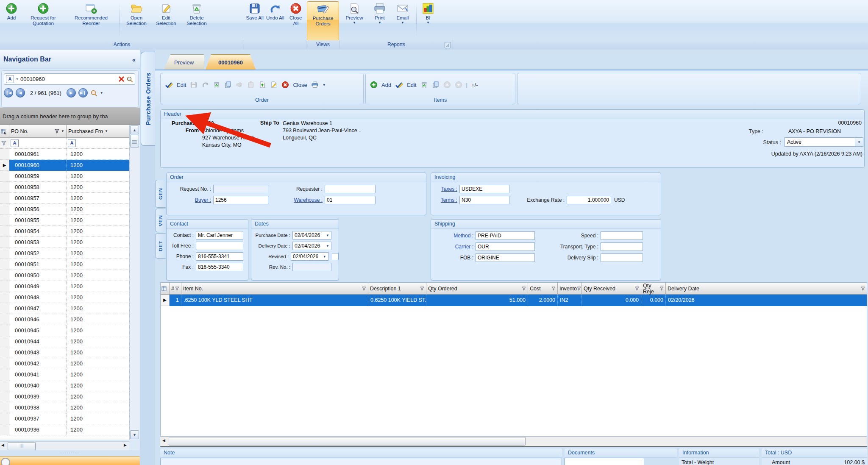  I want to click on po-list-row: 00010946 1200, so click(64, 320).